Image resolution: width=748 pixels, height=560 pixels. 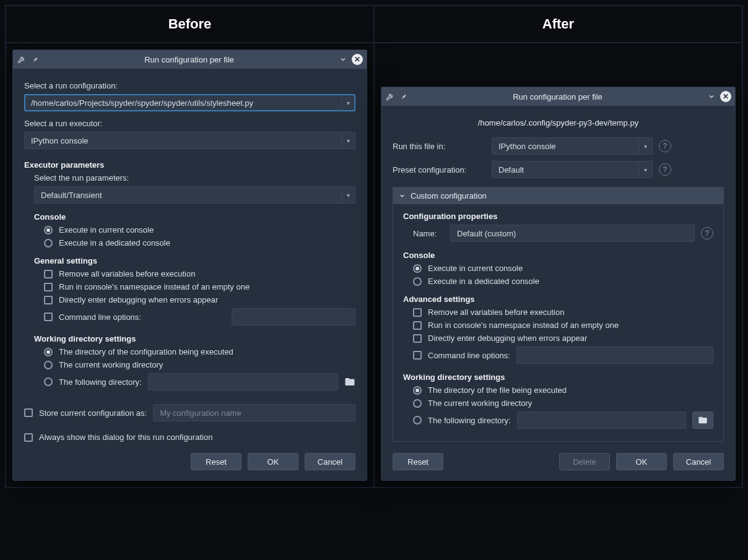 What do you see at coordinates (563, 281) in the screenshot?
I see `radio-exec-dedicated-after: Execute in a dedicated console` at bounding box center [563, 281].